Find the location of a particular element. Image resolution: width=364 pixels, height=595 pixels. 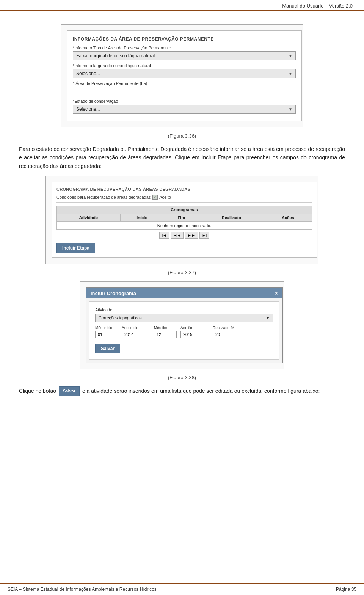

dropdown-conservacao: Selecione... ▼ is located at coordinates (184, 109).